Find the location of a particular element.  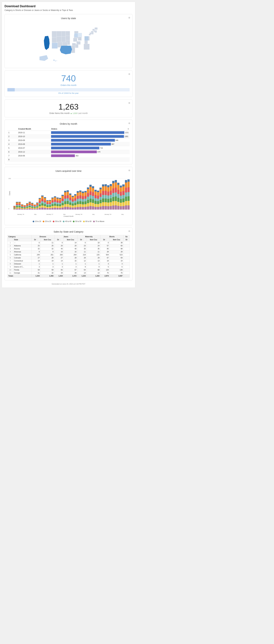

table-row: 16 is located at coordinates (70, 252).